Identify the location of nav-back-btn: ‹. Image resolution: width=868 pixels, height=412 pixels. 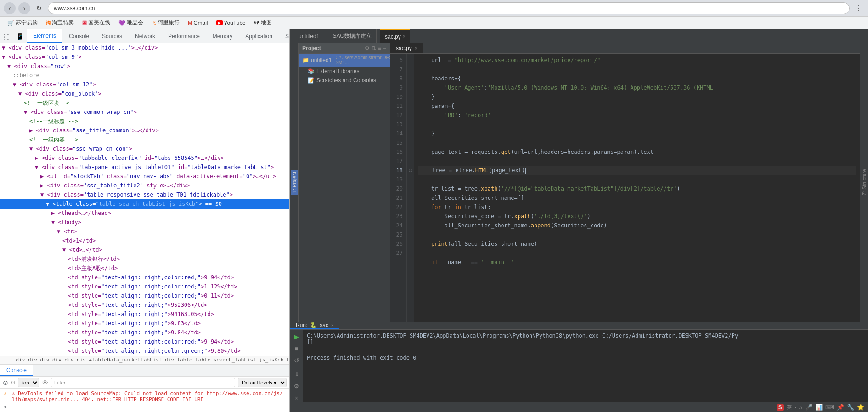
(10, 8).